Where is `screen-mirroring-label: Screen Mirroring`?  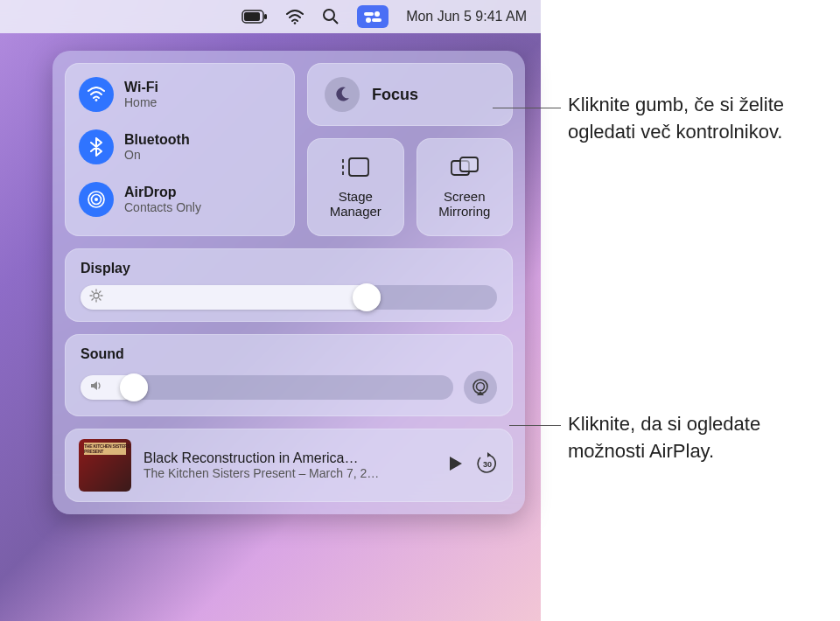 screen-mirroring-label: Screen Mirroring is located at coordinates (464, 205).